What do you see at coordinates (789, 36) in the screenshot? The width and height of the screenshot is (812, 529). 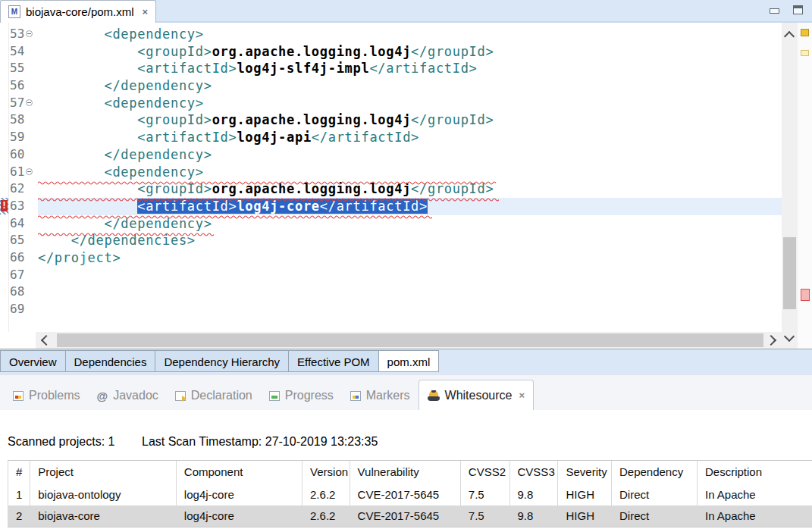 I see `scroll-up-icon` at bounding box center [789, 36].